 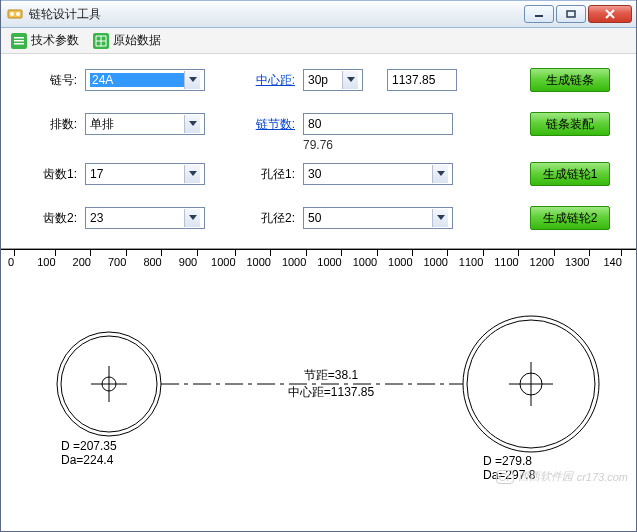 What do you see at coordinates (45, 40) in the screenshot?
I see `menu-tech-params: 技术参数` at bounding box center [45, 40].